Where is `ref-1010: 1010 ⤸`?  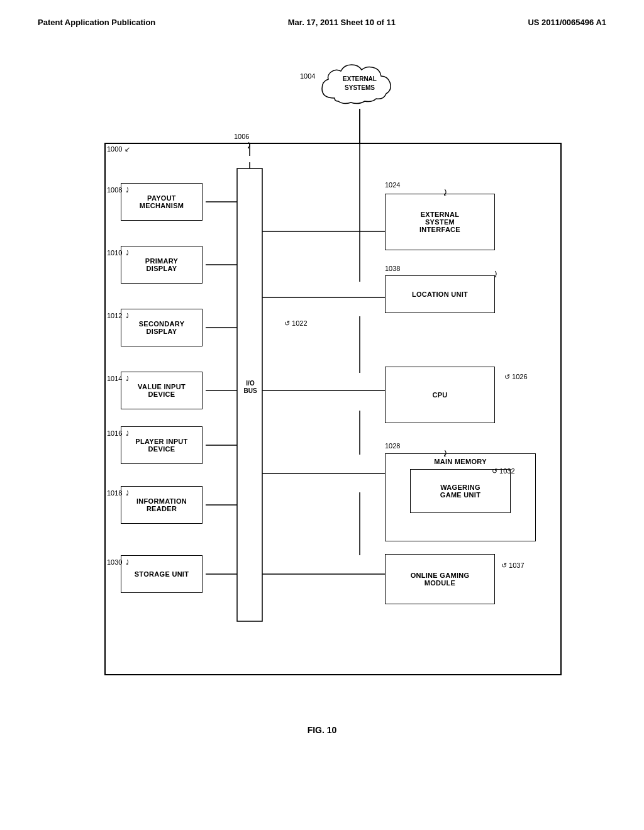 ref-1010: 1010 ⤸ is located at coordinates (118, 253).